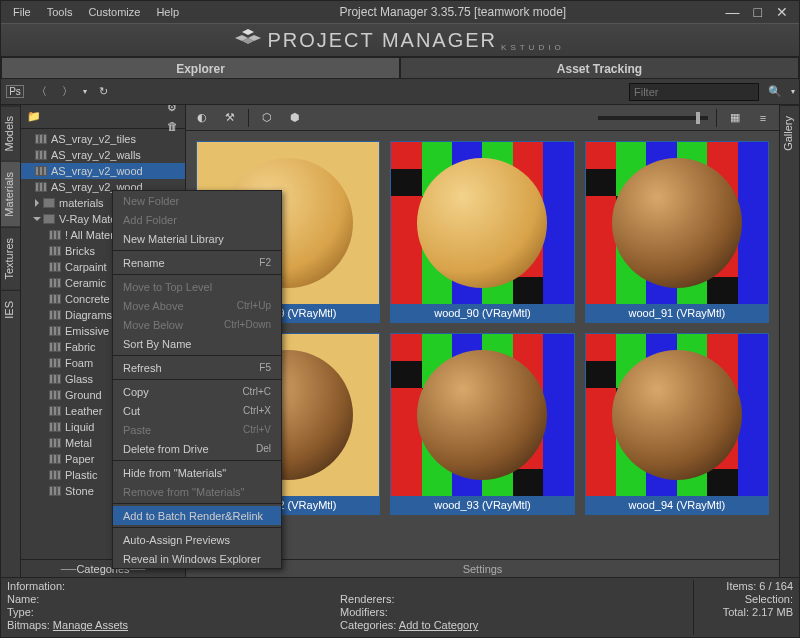 The width and height of the screenshot is (800, 638). I want to click on thumbnail-caption: wood_94 (VRayMtl), so click(677, 505).